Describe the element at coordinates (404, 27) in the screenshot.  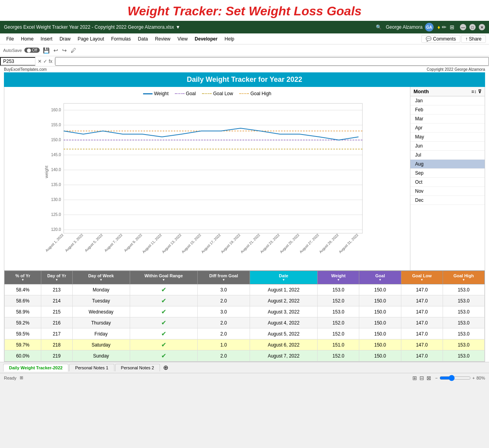
I see `username: George Alzamora` at that location.